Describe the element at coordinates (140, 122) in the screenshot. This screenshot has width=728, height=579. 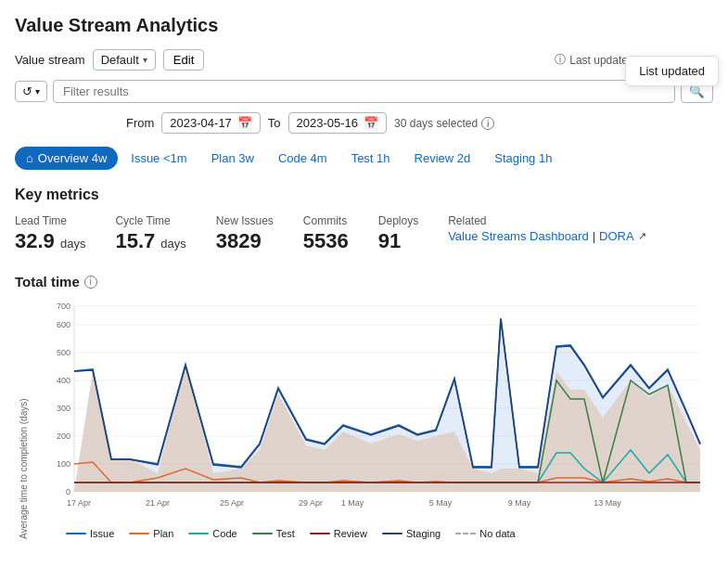
I see `from-label: From` at that location.